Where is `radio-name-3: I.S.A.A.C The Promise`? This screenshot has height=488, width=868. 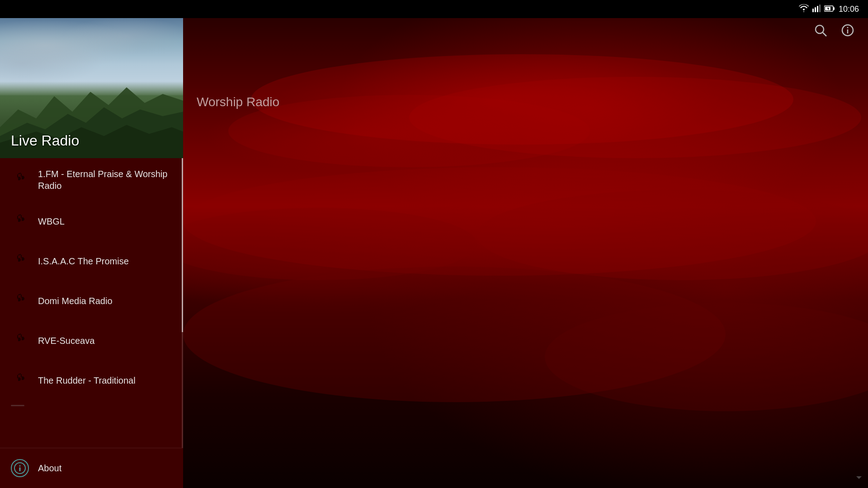
radio-name-3: I.S.A.A.C The Promise is located at coordinates (83, 261).